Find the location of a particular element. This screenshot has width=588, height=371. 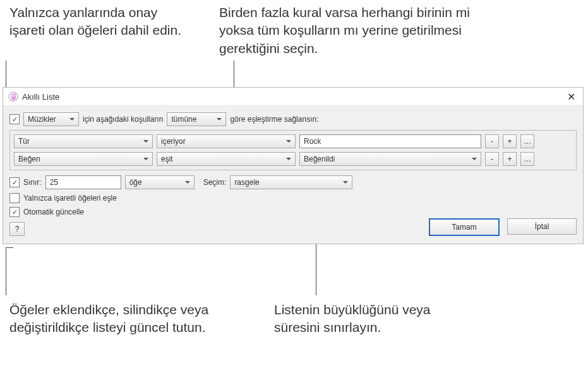

callout-text: Birden fazla kural varsa herhangi birini… is located at coordinates (352, 30).